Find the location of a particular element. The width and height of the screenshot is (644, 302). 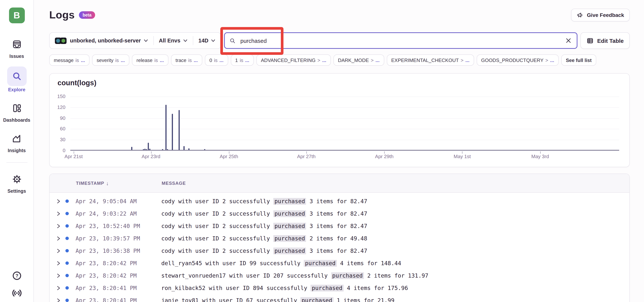

log-message: janie_toy81 with user ID 67 successfully… is located at coordinates (278, 300).